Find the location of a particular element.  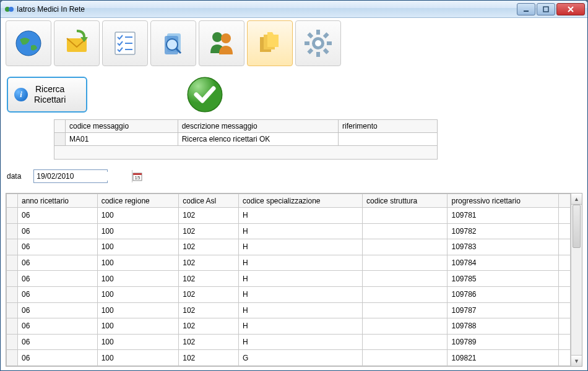

toolbar-folders-button is located at coordinates (270, 43).